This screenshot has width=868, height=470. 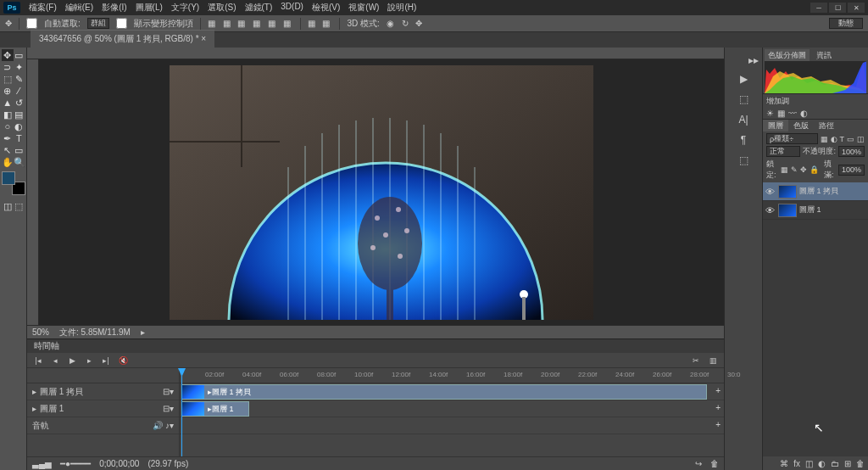 What do you see at coordinates (8, 126) in the screenshot?
I see `blur-tool: ○` at bounding box center [8, 126].